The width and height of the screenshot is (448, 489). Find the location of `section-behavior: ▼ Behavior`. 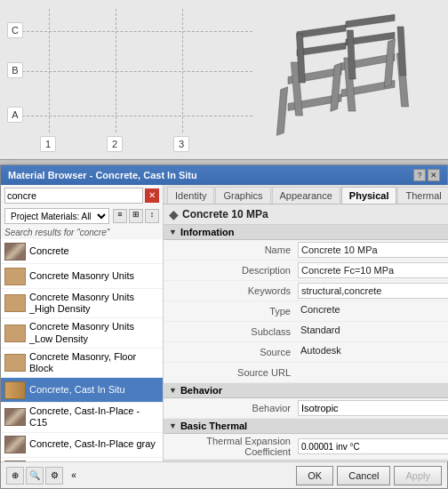

section-behavior: ▼ Behavior is located at coordinates (306, 391).